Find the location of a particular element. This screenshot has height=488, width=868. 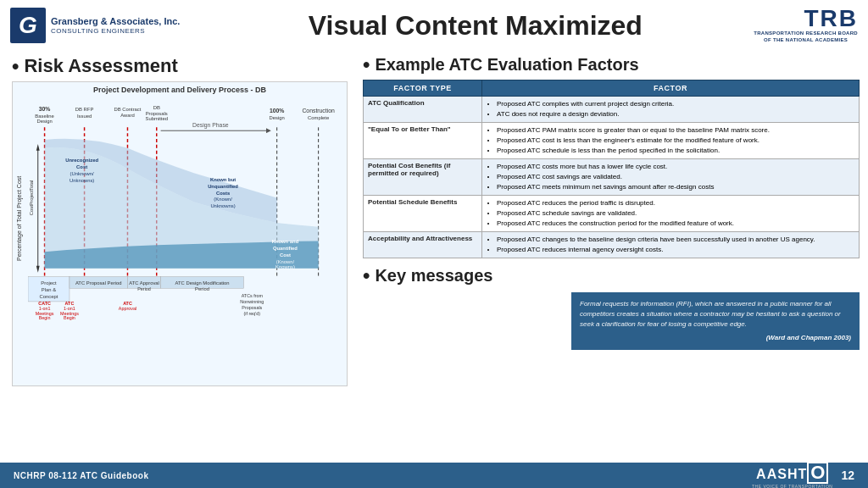

table-row: Potential Cost Benefits (if permitted or… is located at coordinates (612, 178).